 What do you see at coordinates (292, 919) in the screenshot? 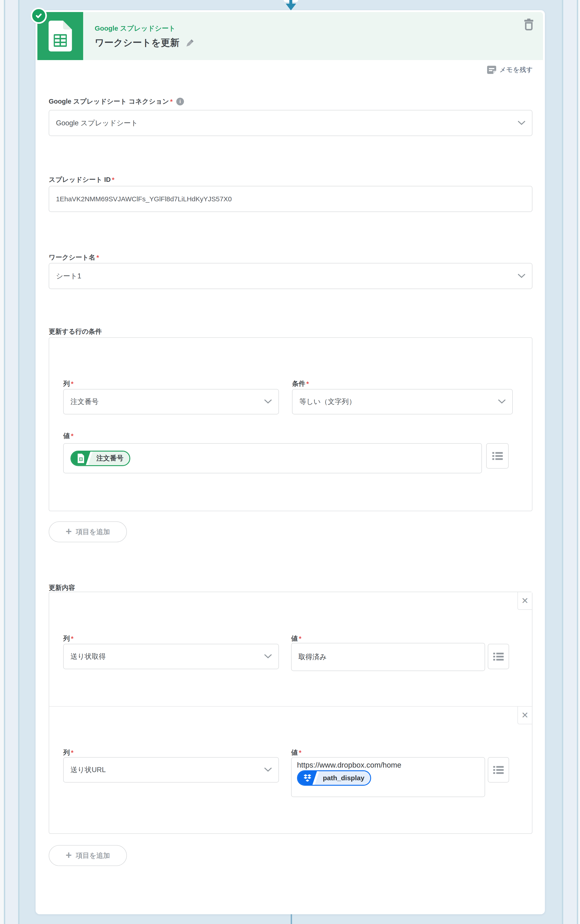
I see `flow-connector-line` at bounding box center [292, 919].